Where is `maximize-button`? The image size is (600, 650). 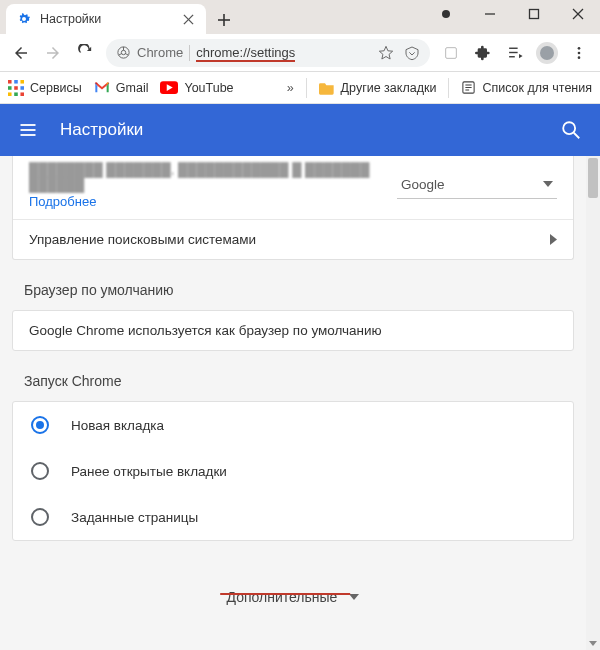
maximize-button is located at coordinates (534, 14).